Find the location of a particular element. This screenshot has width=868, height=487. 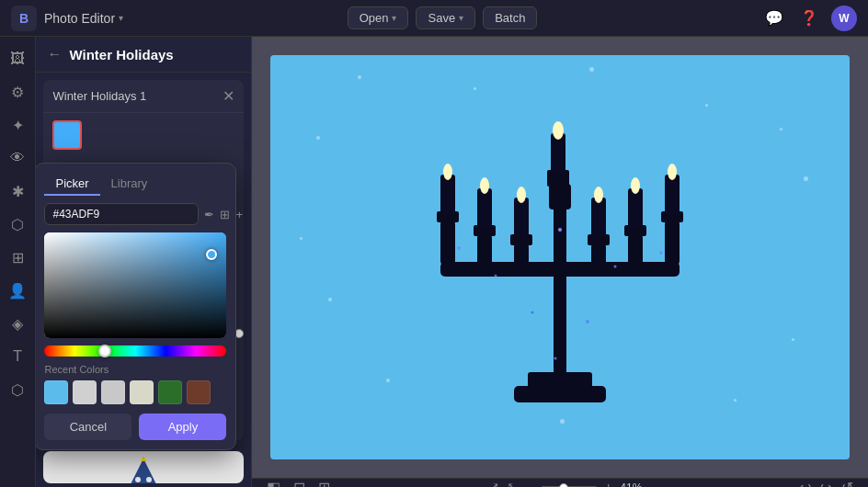

bottom-bar: ◧ ⊡ ⊞ ⤢ ⤡ − + 41% ↩ ↪ ↺ is located at coordinates (560, 482).